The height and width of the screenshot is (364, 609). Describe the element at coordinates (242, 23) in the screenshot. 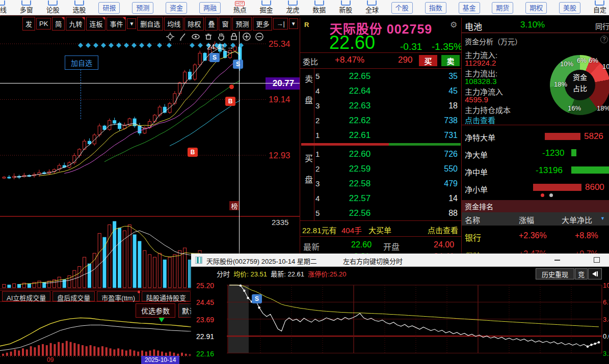

I see `forecast-button: 预测` at that location.